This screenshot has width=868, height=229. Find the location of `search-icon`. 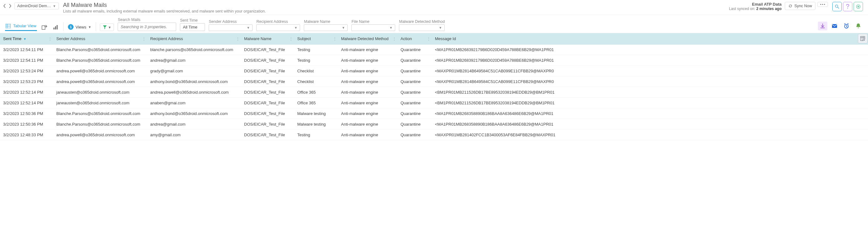

search-icon is located at coordinates (837, 7).